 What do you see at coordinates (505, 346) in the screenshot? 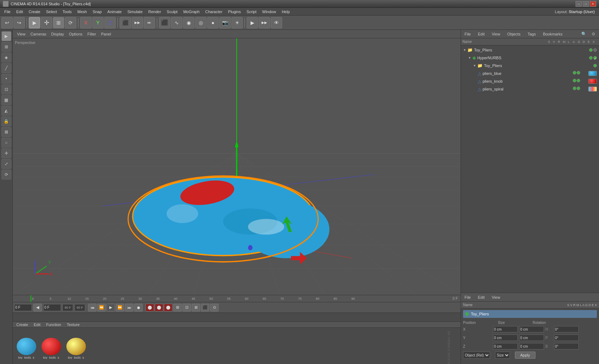
I see `position-z-input` at bounding box center [505, 346].